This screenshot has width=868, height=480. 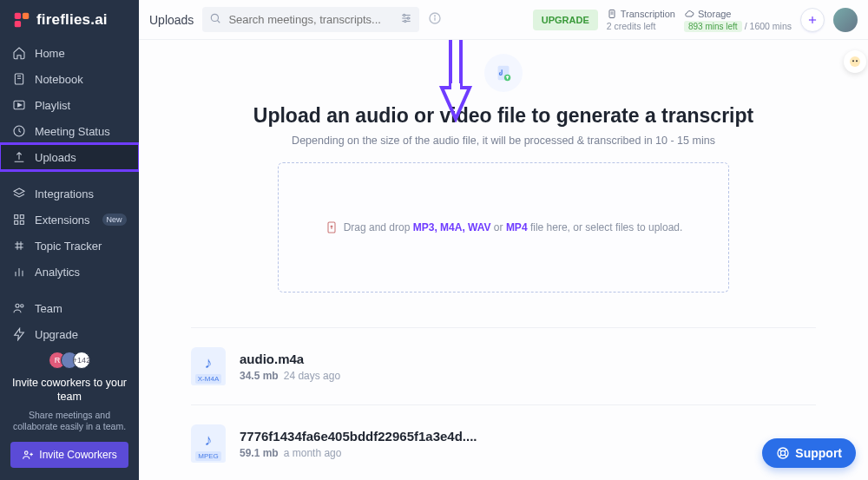 What do you see at coordinates (69, 422) in the screenshot?
I see `invite-subtitle: Share meetings and collaborate easily in…` at bounding box center [69, 422].